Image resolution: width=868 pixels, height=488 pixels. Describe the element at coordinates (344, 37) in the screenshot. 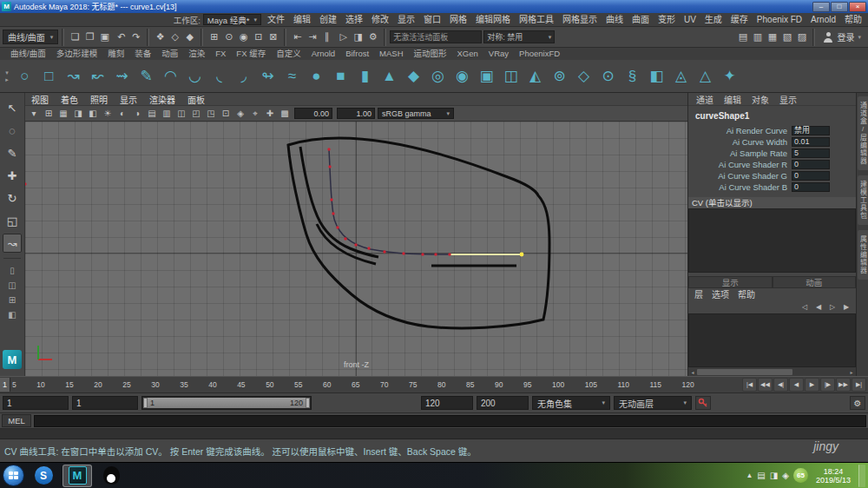

I see `render-icon: ▷` at that location.